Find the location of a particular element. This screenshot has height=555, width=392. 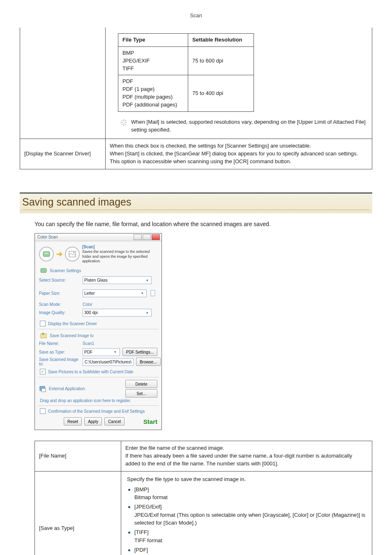

list-item-head: [BMP] is located at coordinates (141, 489).